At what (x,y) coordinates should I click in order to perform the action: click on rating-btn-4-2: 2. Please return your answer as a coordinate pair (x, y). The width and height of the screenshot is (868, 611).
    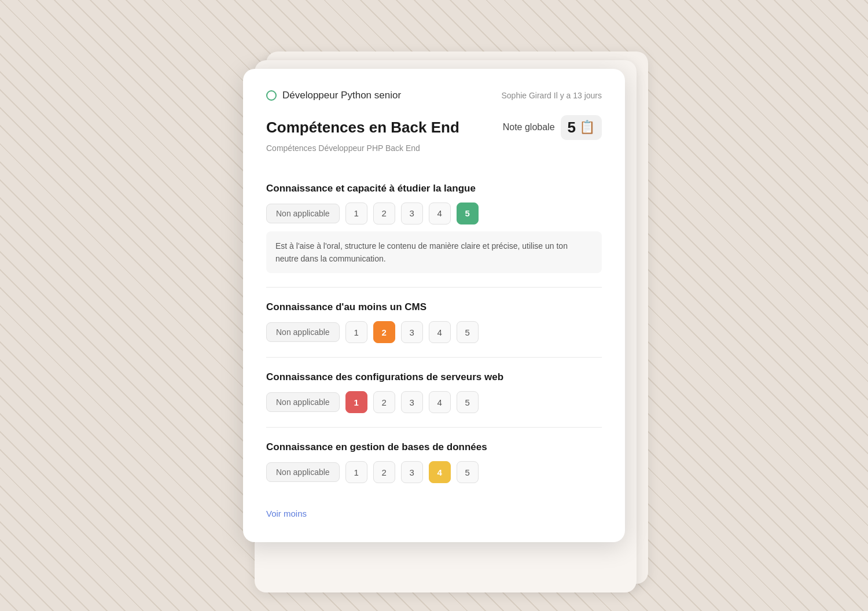
    Looking at the image, I should click on (384, 472).